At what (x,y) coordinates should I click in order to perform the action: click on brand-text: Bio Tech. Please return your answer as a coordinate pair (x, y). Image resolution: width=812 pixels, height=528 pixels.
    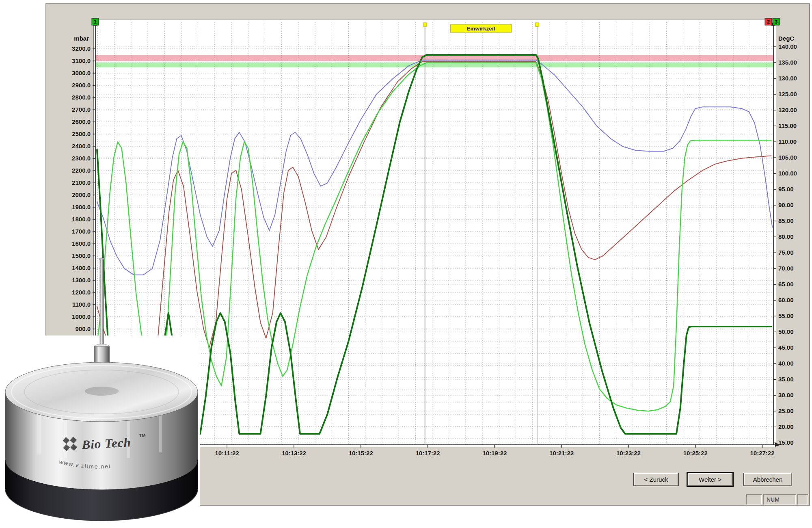
    Looking at the image, I should click on (106, 444).